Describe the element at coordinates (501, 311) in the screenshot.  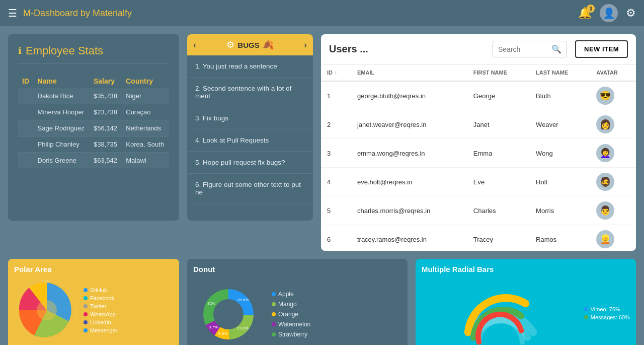
I see `radial-chart` at that location.